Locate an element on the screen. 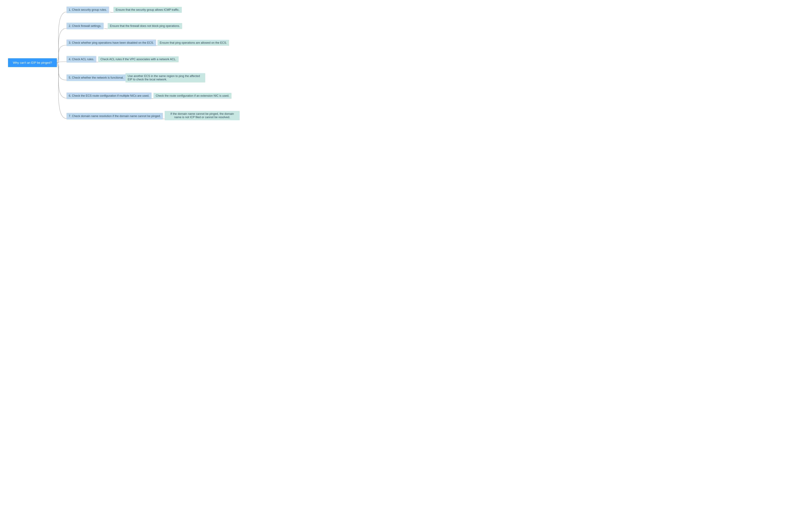 This screenshot has width=801, height=532. step-2-detail: Ensure that the firewall does not block … is located at coordinates (145, 26).